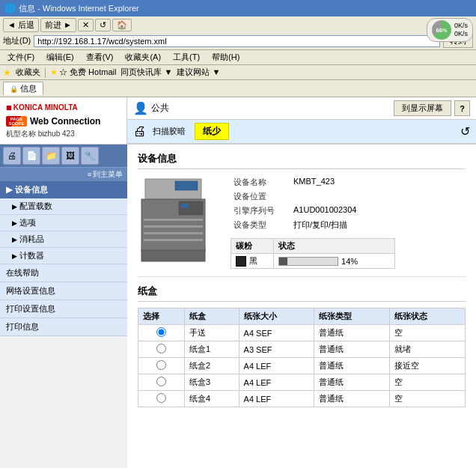 This screenshot has width=476, height=468. Describe the element at coordinates (60, 57) in the screenshot. I see `menu-edit: 编辑(E)` at that location.